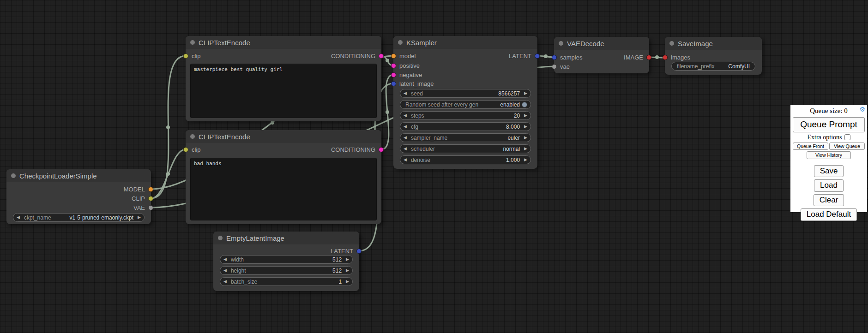  Describe the element at coordinates (143, 208) in the screenshot. I see `output-slot-vae: VAE` at that location.